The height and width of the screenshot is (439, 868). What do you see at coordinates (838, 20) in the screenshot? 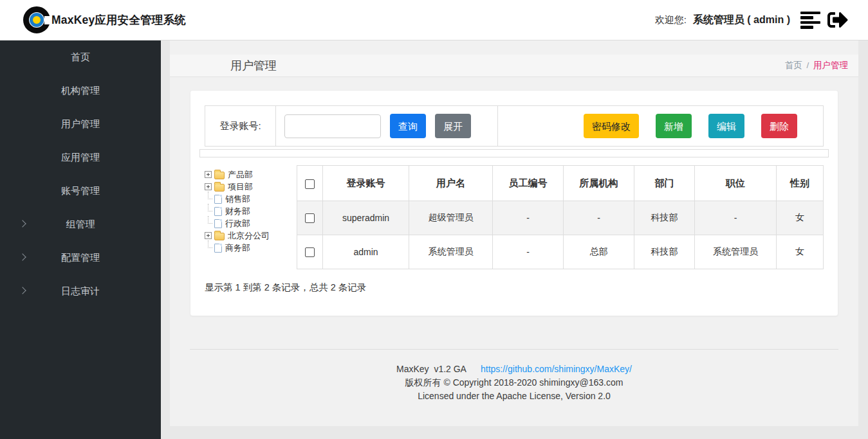
I see `logout-icon` at bounding box center [838, 20].